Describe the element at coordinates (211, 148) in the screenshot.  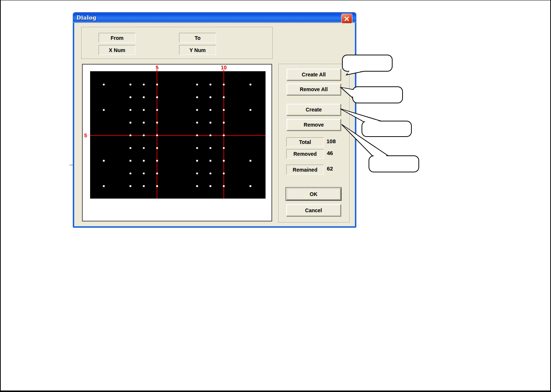
I see `dot-r6-c9` at that location.